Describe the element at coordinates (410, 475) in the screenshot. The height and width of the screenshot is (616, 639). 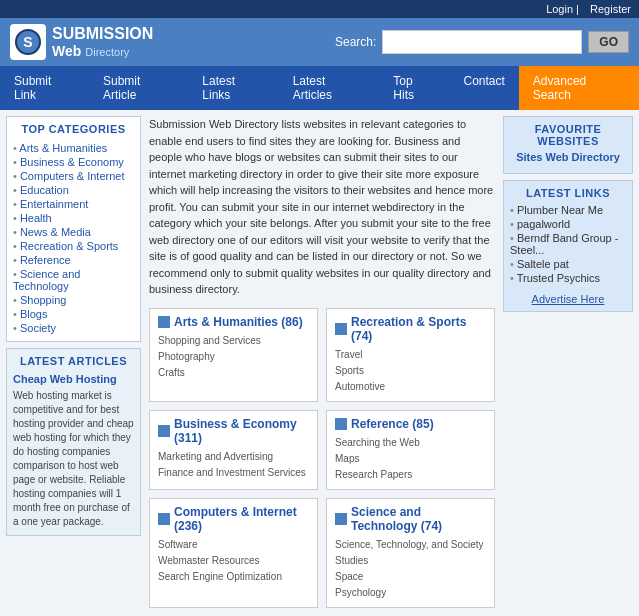
I see `cat-sub-research: Research Papers` at that location.